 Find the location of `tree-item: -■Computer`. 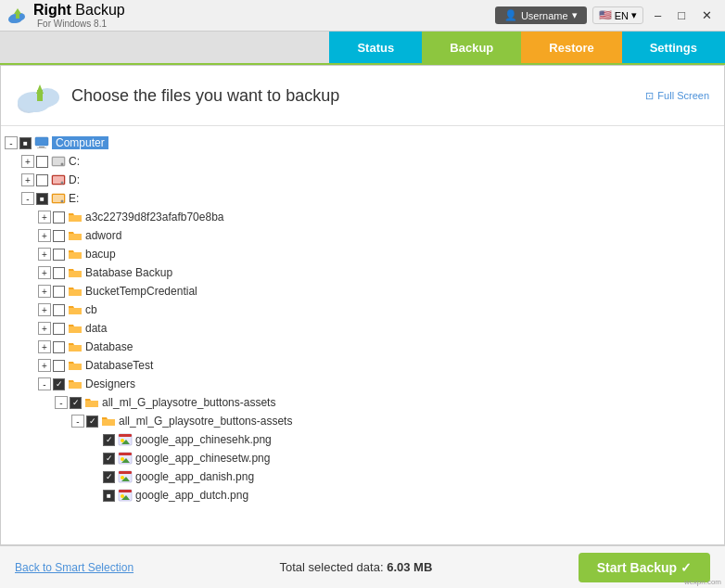

tree-item: -■Computer is located at coordinates (362, 143).